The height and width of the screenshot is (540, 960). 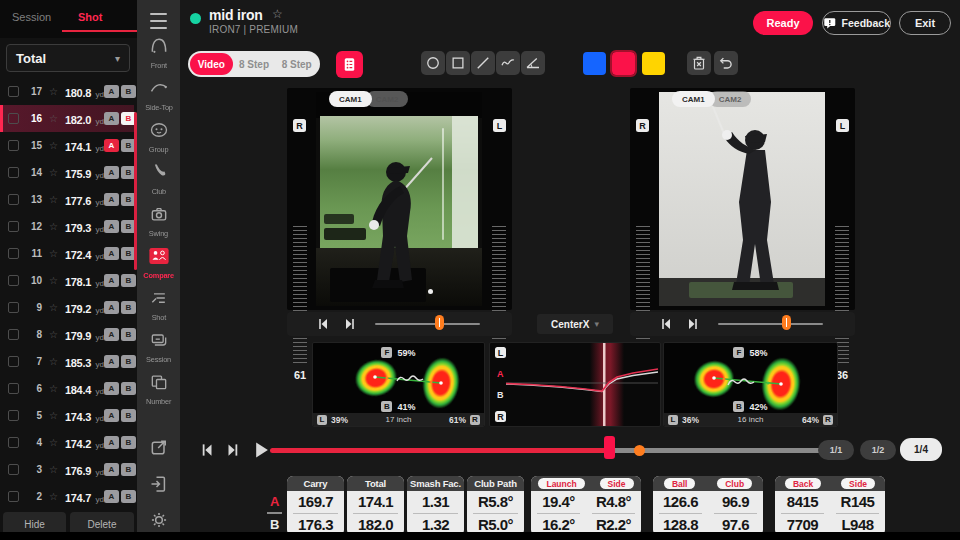 What do you see at coordinates (726, 63) in the screenshot?
I see `undo-button` at bounding box center [726, 63].